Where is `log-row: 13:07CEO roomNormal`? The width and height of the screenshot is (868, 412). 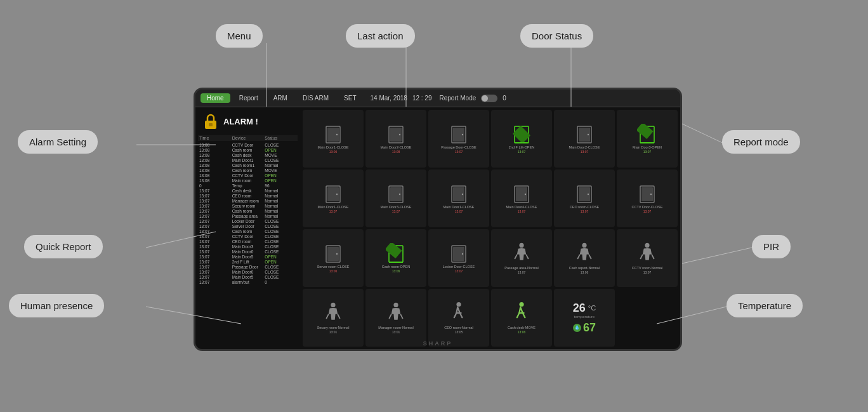 log-row: 13:07CEO roomNormal is located at coordinates (247, 196).